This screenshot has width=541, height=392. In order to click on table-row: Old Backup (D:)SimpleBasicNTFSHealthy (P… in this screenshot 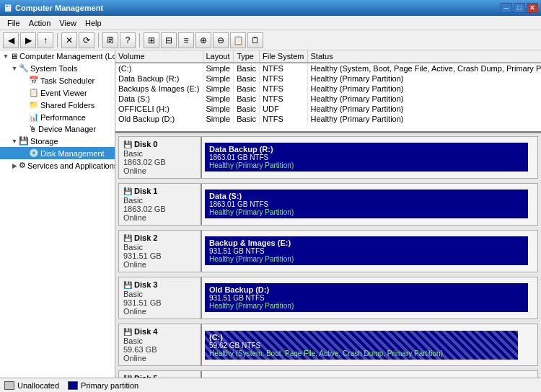, I will do `click(328, 119)`.